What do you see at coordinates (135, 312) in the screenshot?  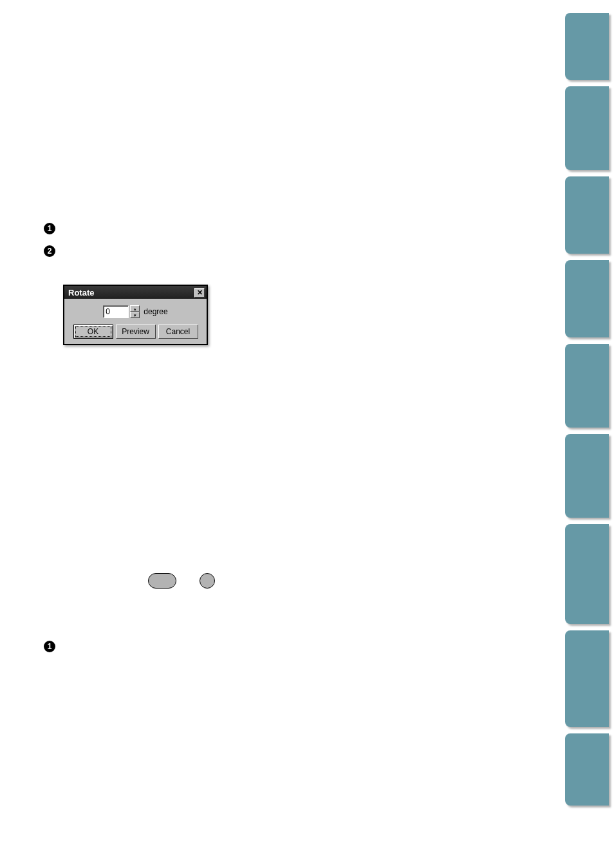 I see `degree-spinner: ▴ ▾` at bounding box center [135, 312].